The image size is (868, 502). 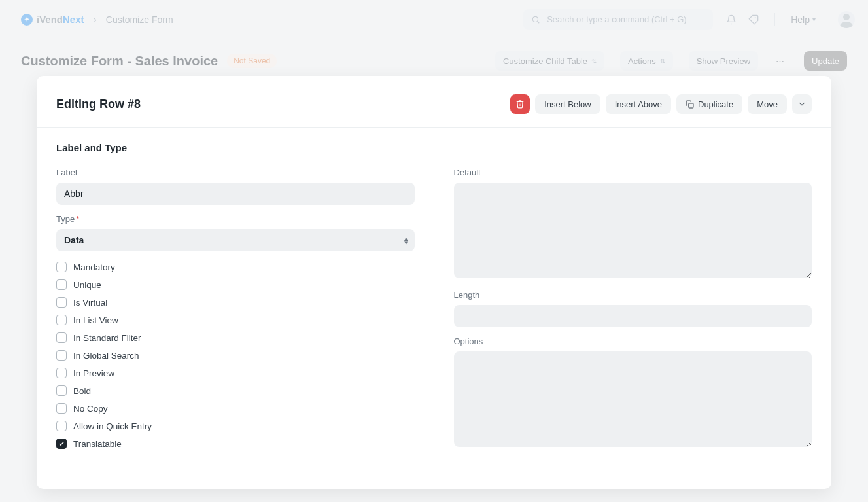 What do you see at coordinates (568, 104) in the screenshot?
I see `insert-below-button: Insert Below` at bounding box center [568, 104].